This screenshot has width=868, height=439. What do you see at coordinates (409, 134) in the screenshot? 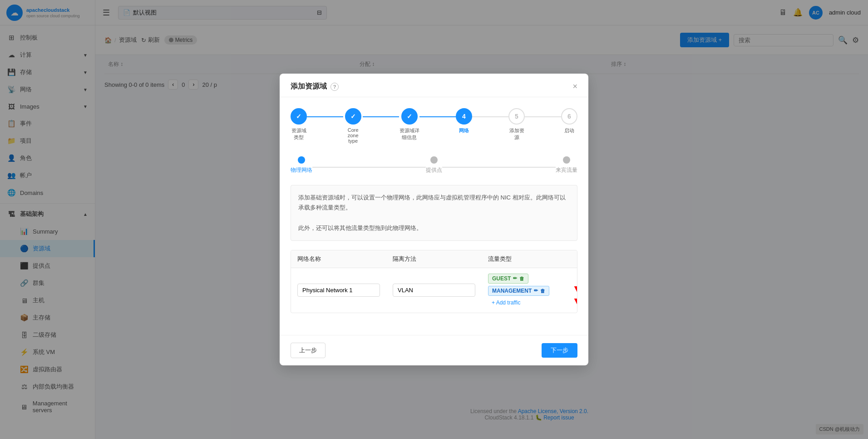
I see `step-3-label: 资源域详细信息` at bounding box center [409, 134].